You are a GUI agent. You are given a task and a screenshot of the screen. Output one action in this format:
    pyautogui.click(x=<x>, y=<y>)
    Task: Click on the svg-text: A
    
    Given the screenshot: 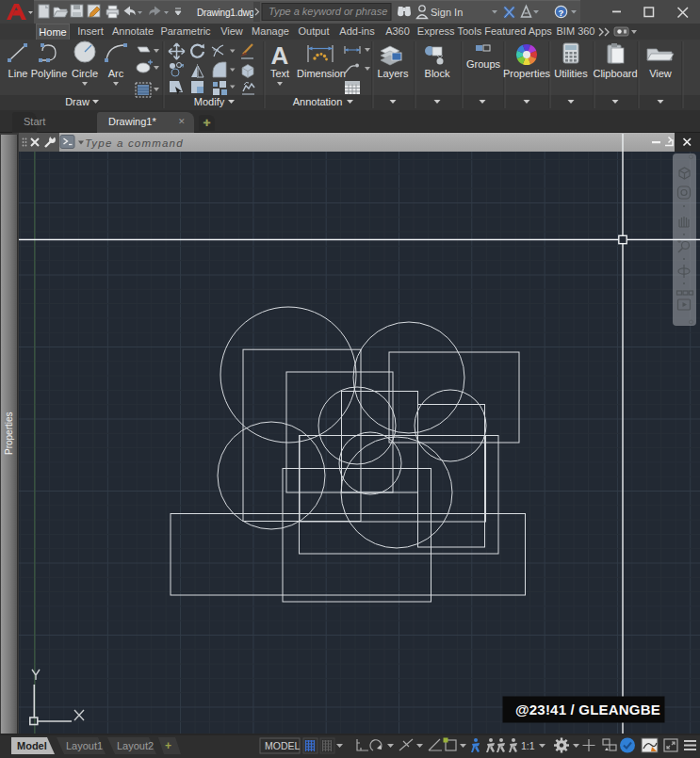 What is the action you would take?
    pyautogui.click(x=281, y=56)
    